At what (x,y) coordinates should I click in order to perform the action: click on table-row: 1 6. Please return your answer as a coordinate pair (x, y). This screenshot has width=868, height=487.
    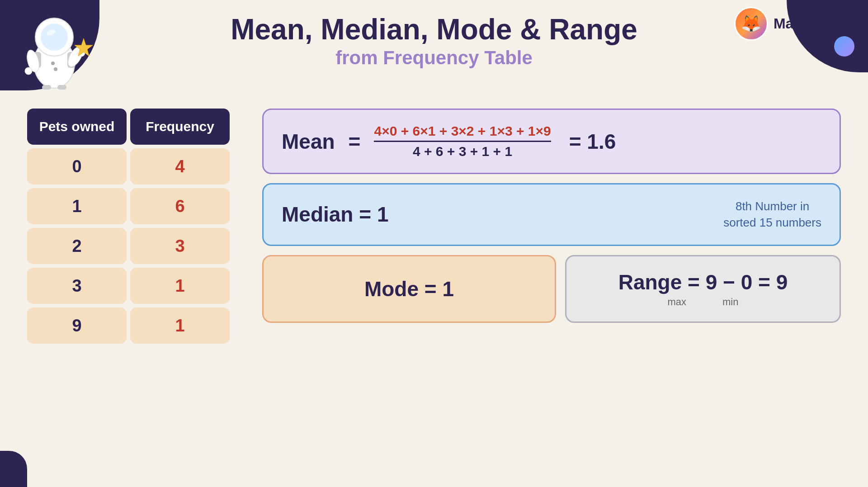
    Looking at the image, I should click on (136, 206).